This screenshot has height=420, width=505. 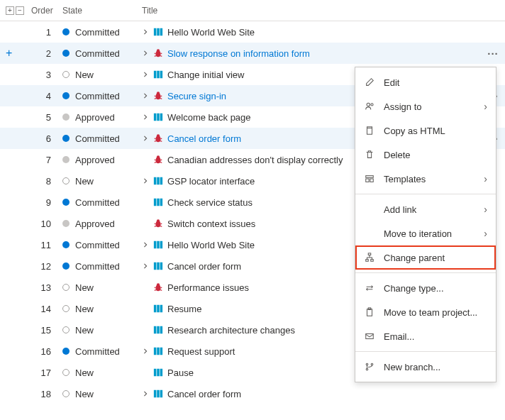 I want to click on state-cell: New, so click(x=99, y=309).